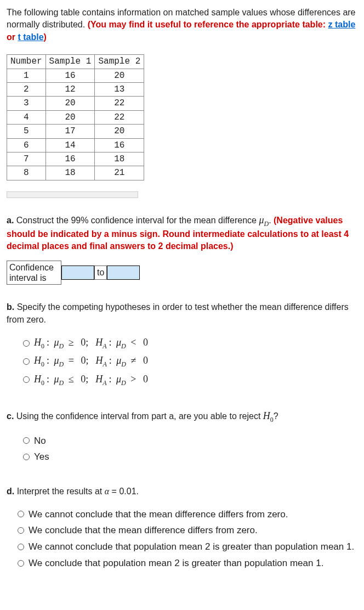 This screenshot has height=610, width=364. I want to click on table-scrollbar, so click(72, 195).